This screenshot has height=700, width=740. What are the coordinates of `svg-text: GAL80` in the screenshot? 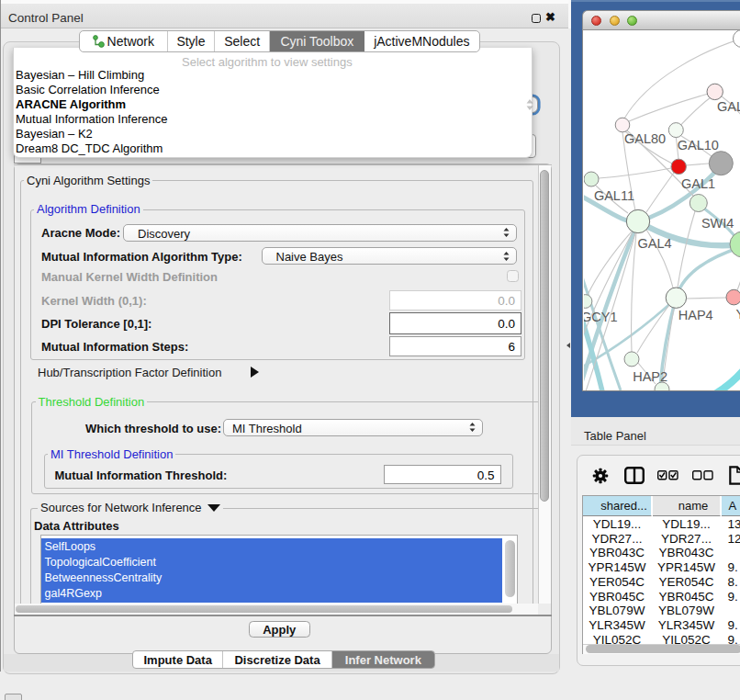 It's located at (645, 139).